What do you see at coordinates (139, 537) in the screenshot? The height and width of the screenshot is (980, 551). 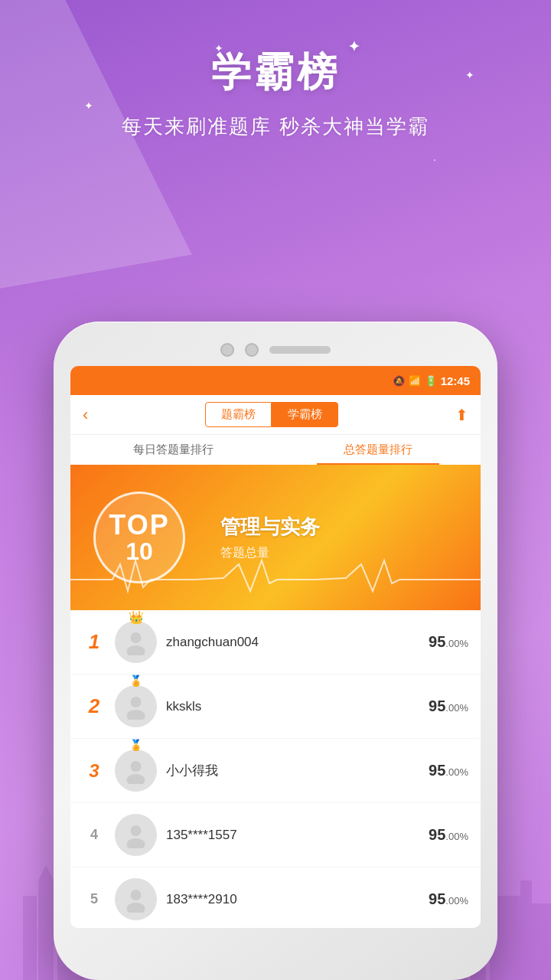 I see `banner-top10-area: TOP 10` at bounding box center [139, 537].